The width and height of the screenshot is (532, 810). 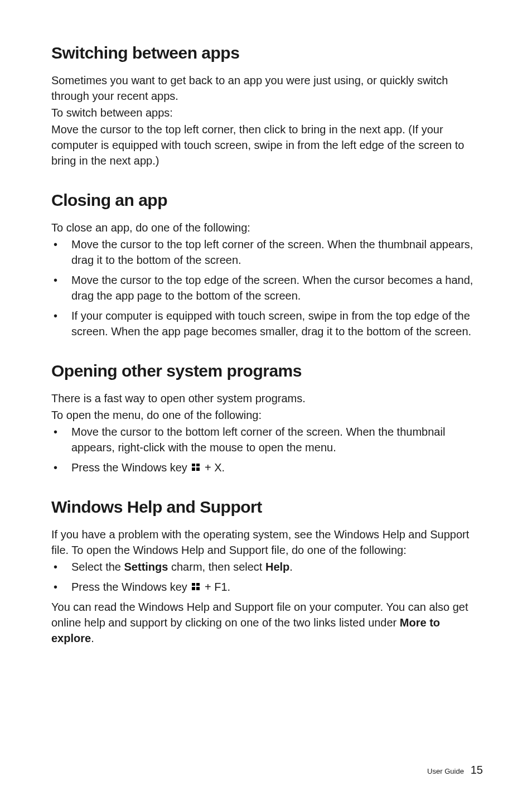 What do you see at coordinates (267, 450) in the screenshot?
I see `bullet-list: Move the cursor to the bottom left corne…` at bounding box center [267, 450].